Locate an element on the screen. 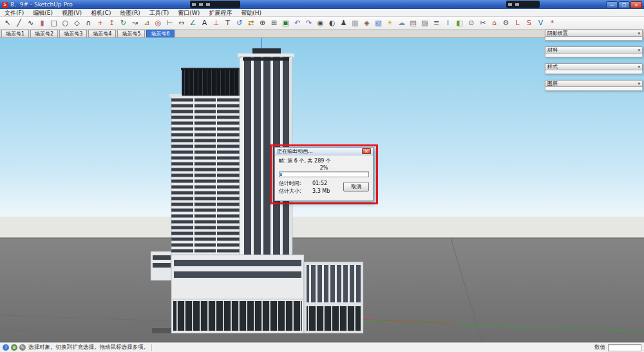 The image size is (644, 352). zoom-window-tool-icon: ⊞ is located at coordinates (274, 23).